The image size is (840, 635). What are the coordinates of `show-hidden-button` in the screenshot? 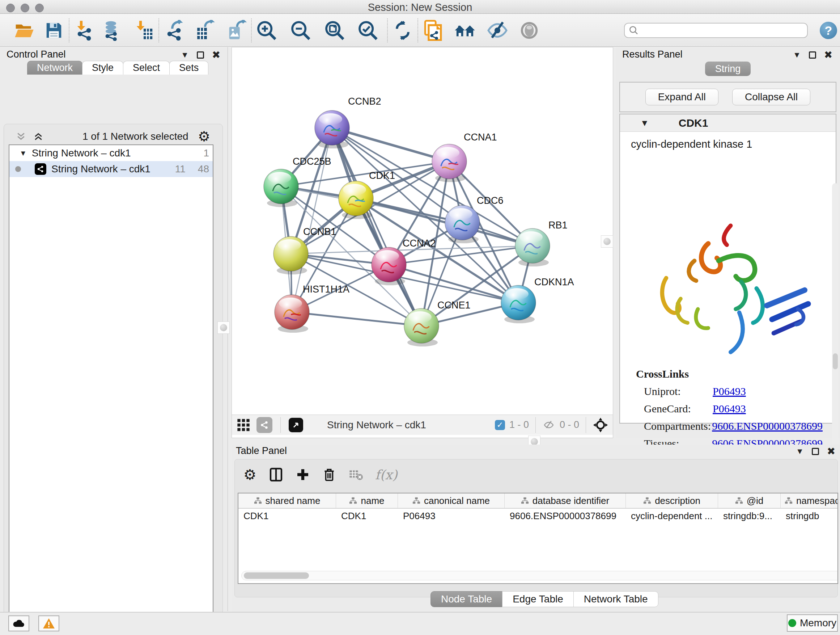 It's located at (529, 30).